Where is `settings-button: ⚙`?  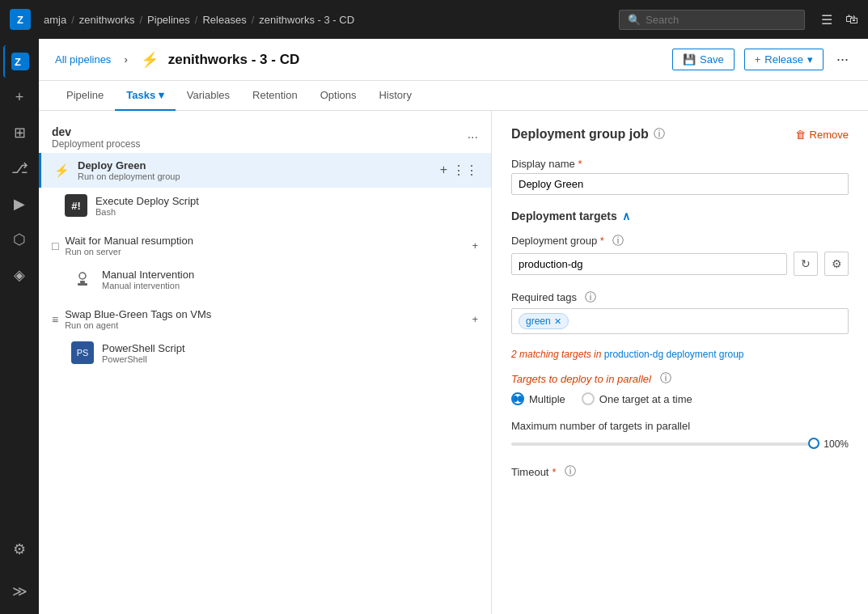
settings-button: ⚙ is located at coordinates (836, 264).